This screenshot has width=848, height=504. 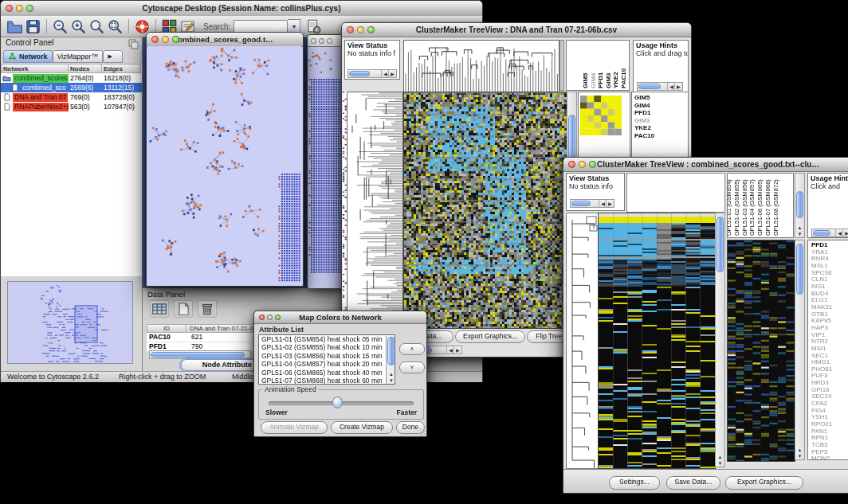 What do you see at coordinates (159, 309) in the screenshot?
I see `attribute-table-icon` at bounding box center [159, 309].